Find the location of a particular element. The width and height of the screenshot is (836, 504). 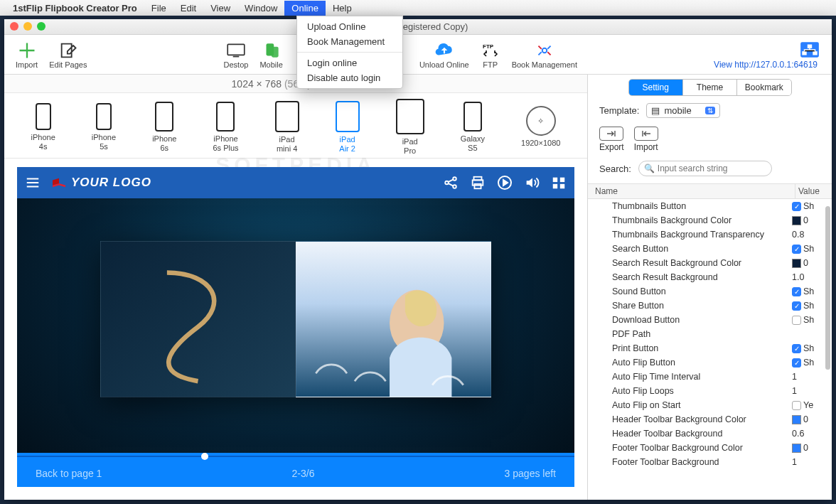

menu-book-management: Book Management is located at coordinates (350, 41).